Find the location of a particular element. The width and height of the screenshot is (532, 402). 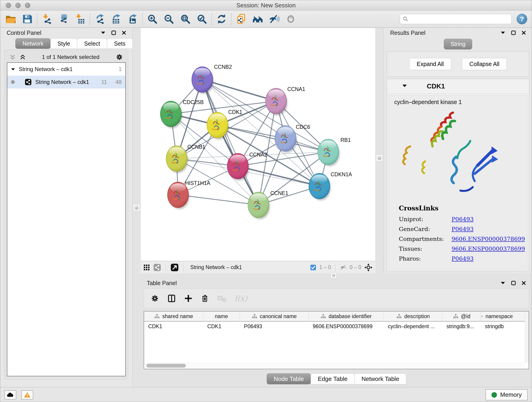

network-options-gear-icon is located at coordinates (119, 57).